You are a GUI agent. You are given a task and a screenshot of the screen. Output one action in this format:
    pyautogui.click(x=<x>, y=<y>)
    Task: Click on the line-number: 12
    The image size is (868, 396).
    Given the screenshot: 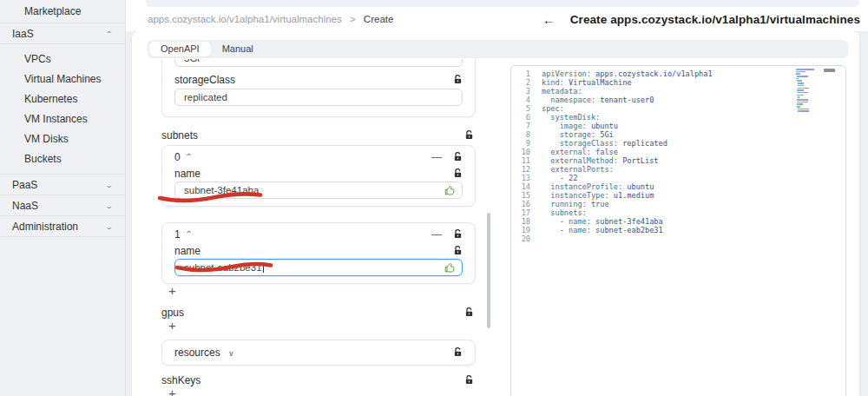 What is the action you would take?
    pyautogui.click(x=521, y=169)
    